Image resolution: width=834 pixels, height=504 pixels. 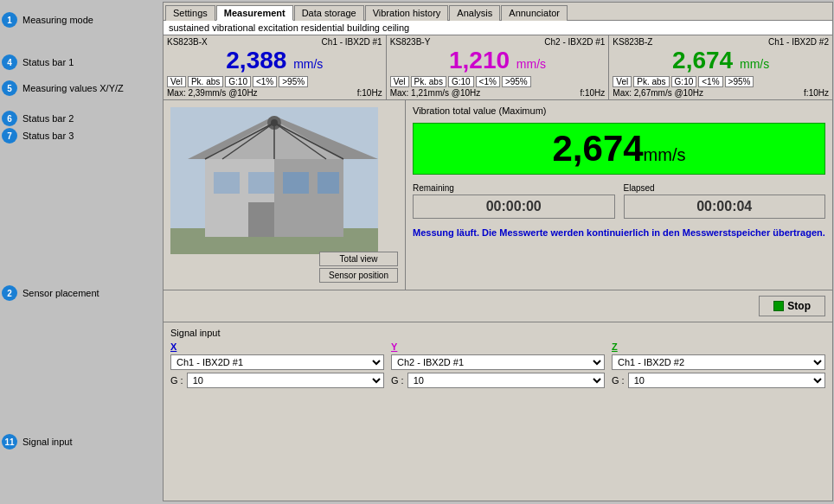 I want to click on tab-measurement: Measurement, so click(x=254, y=13).